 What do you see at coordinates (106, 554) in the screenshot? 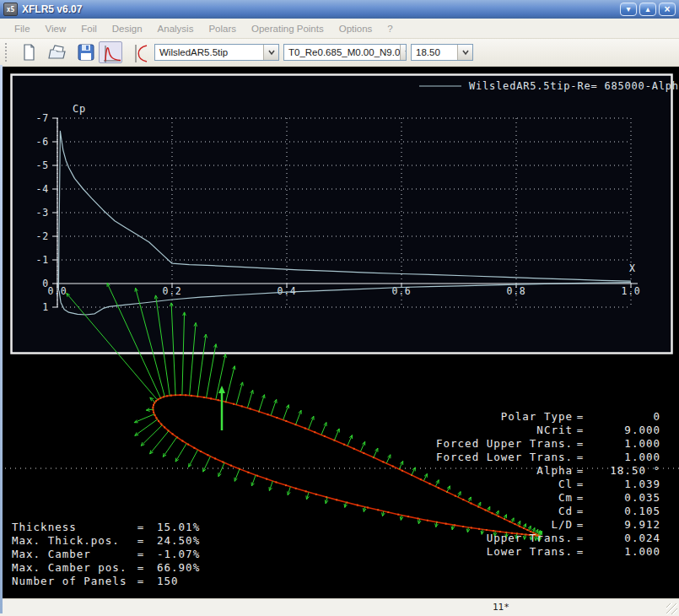
I see `stat-row: Max. Camber=-1.07%` at bounding box center [106, 554].